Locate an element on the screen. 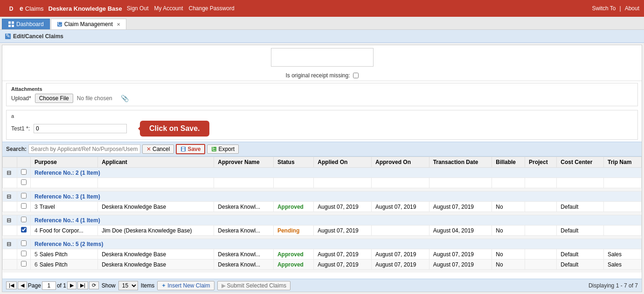 Image resolution: width=644 pixels, height=294 pixels. tooltip-bubble: Click on Save. is located at coordinates (174, 129).